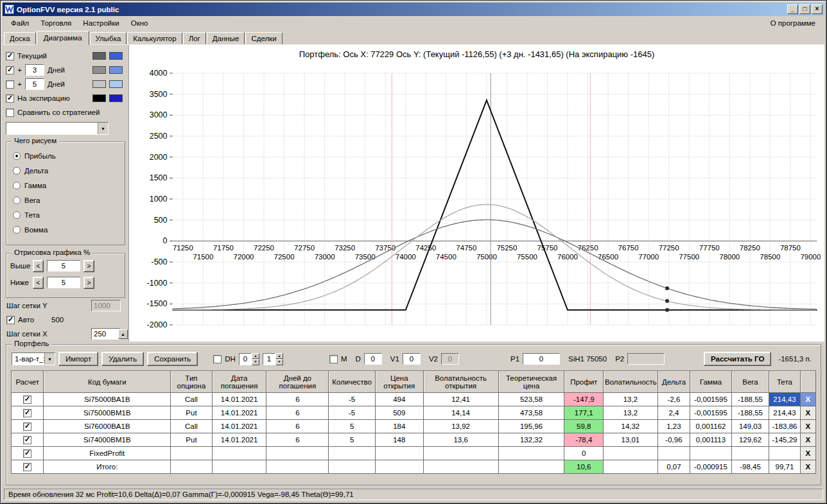 The image size is (827, 504). Describe the element at coordinates (785, 440) in the screenshot. I see `cell-theta: -145,29` at that location.